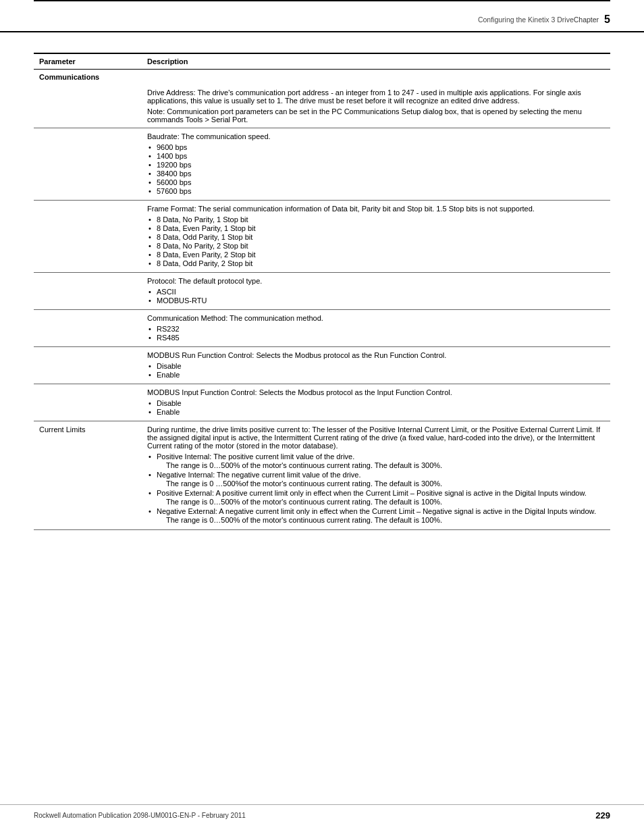 The height and width of the screenshot is (834, 644). What do you see at coordinates (376, 497) in the screenshot?
I see `list-item: Positive External: A positive current li…` at bounding box center [376, 497].